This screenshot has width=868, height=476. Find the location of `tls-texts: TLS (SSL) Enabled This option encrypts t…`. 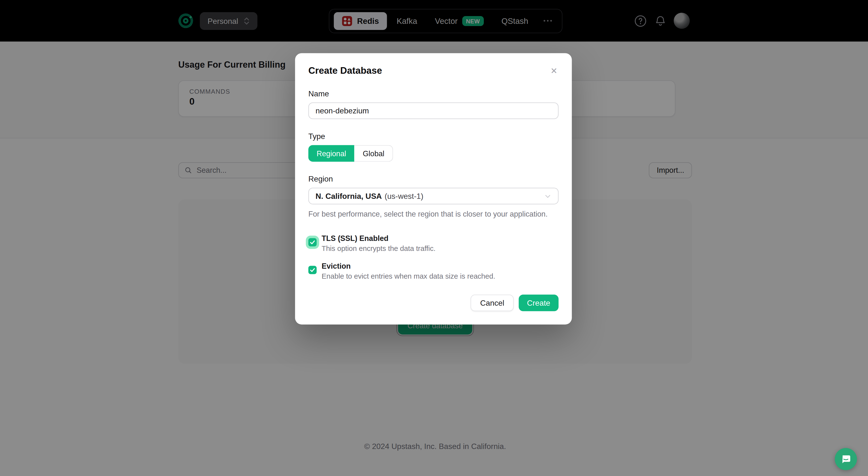

tls-texts: TLS (SSL) Enabled This option encrypts t… is located at coordinates (378, 243).